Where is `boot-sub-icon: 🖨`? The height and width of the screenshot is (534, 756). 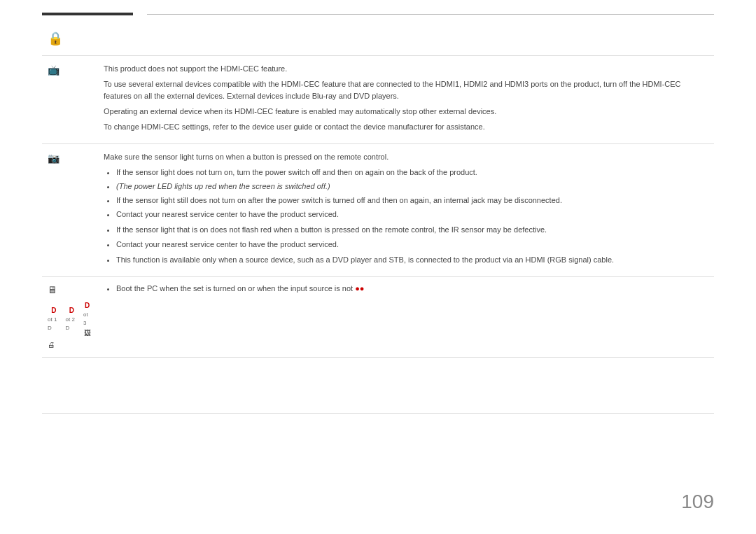 boot-sub-icon: 🖨 is located at coordinates (70, 344).